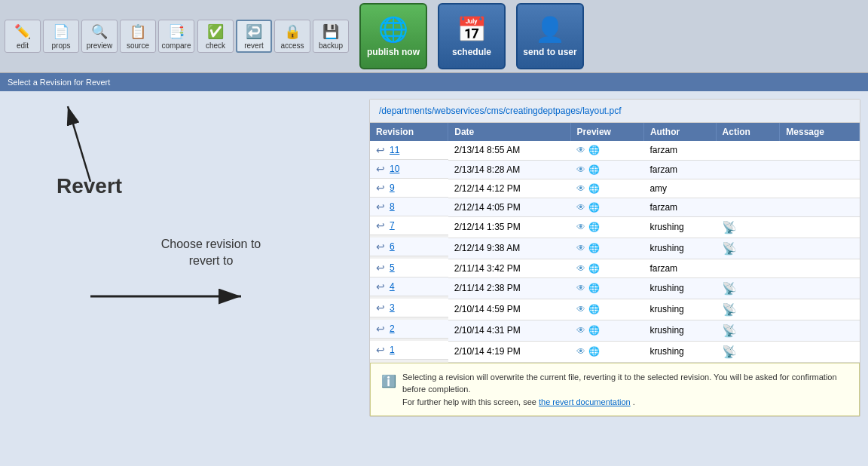 The image size is (868, 466). I want to click on action-icon: 📡, so click(729, 351).